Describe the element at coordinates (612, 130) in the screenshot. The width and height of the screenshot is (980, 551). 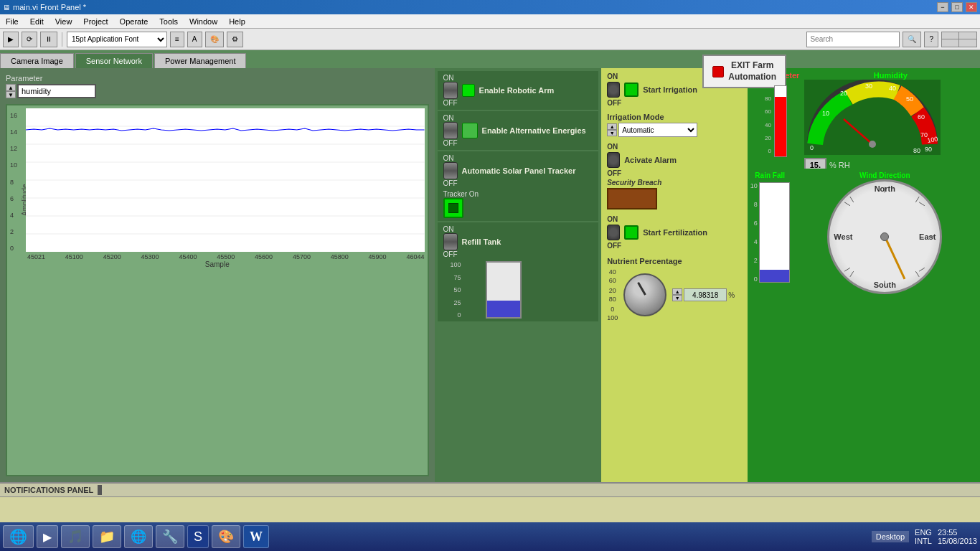
I see `mode-spinners: ▲ ▼` at that location.